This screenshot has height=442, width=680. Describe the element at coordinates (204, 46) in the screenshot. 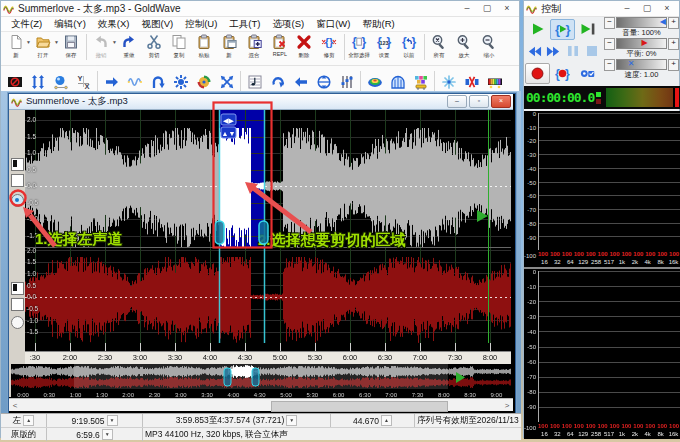

I see `toolbar-paste-button: 粘贴` at that location.